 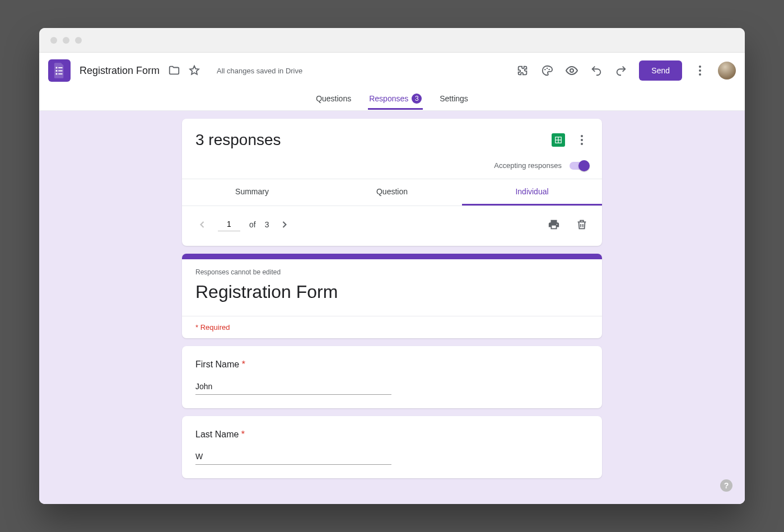 What do you see at coordinates (392, 100) in the screenshot?
I see `main-tabs: Questions Responses 3 Settings` at bounding box center [392, 100].